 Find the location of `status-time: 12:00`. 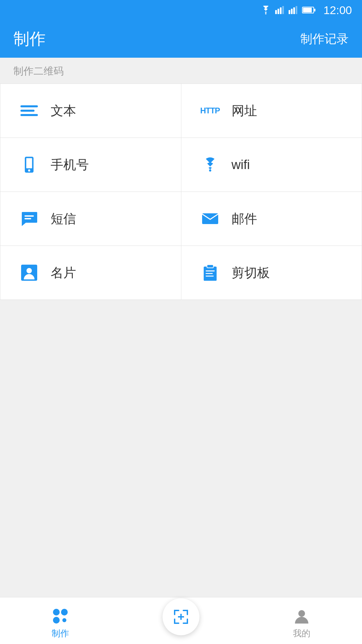

status-time: 12:00 is located at coordinates (338, 10).